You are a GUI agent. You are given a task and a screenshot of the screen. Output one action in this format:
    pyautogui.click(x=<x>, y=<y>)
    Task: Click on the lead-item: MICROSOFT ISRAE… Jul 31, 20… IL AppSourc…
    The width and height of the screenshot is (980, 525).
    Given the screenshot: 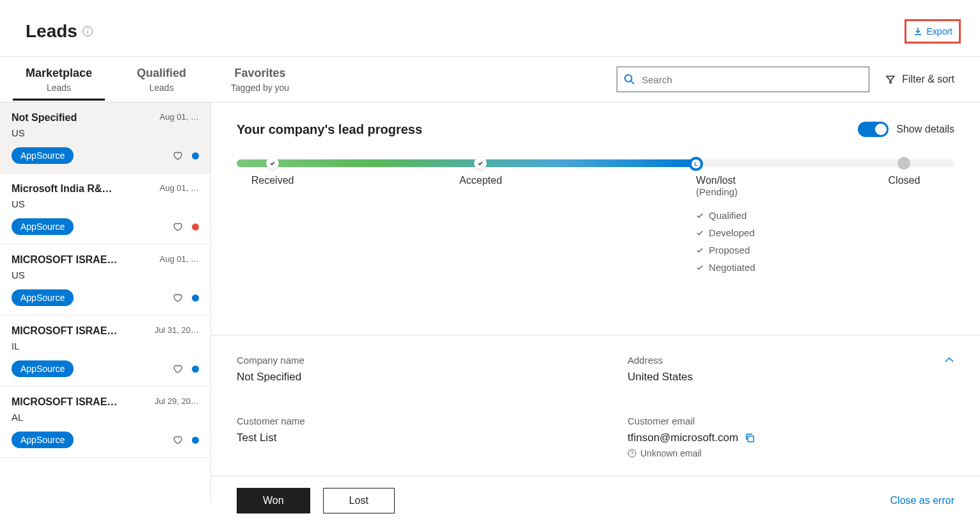 What is the action you would take?
    pyautogui.click(x=105, y=351)
    